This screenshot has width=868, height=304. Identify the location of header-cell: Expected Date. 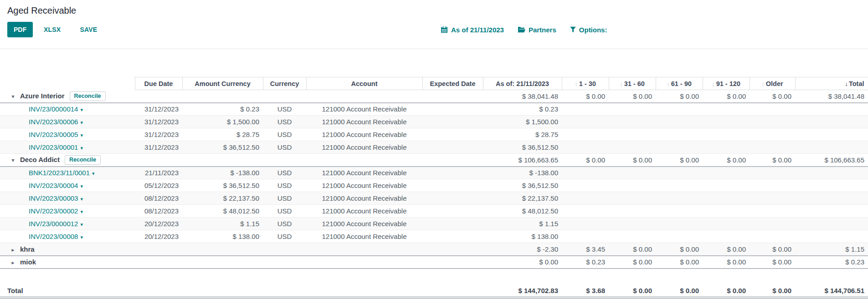
(453, 84).